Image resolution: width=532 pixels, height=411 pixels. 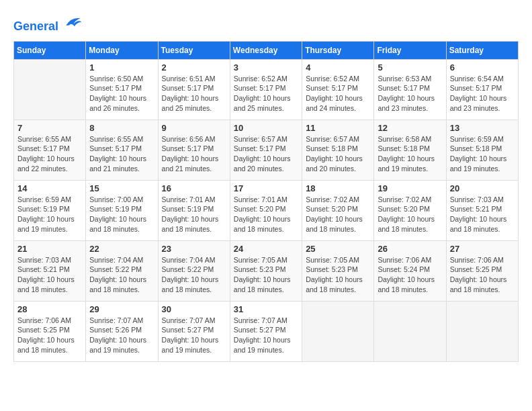 What do you see at coordinates (482, 128) in the screenshot?
I see `day-number: 13` at bounding box center [482, 128].